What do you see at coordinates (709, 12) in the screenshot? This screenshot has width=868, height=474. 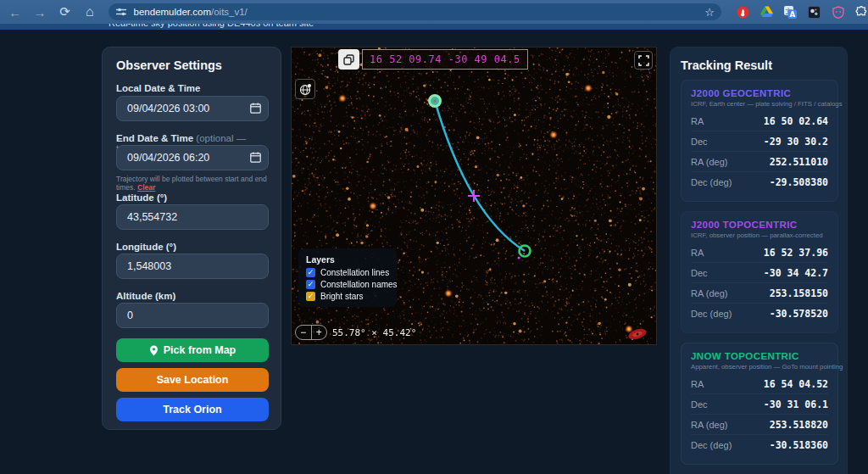 I see `bookmark-star-icon: ☆` at bounding box center [709, 12].